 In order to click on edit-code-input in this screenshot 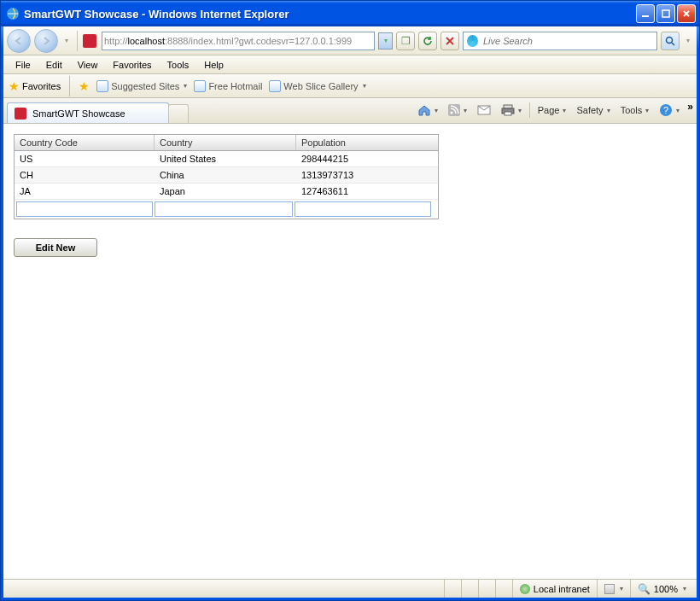, I will do `click(85, 209)`.